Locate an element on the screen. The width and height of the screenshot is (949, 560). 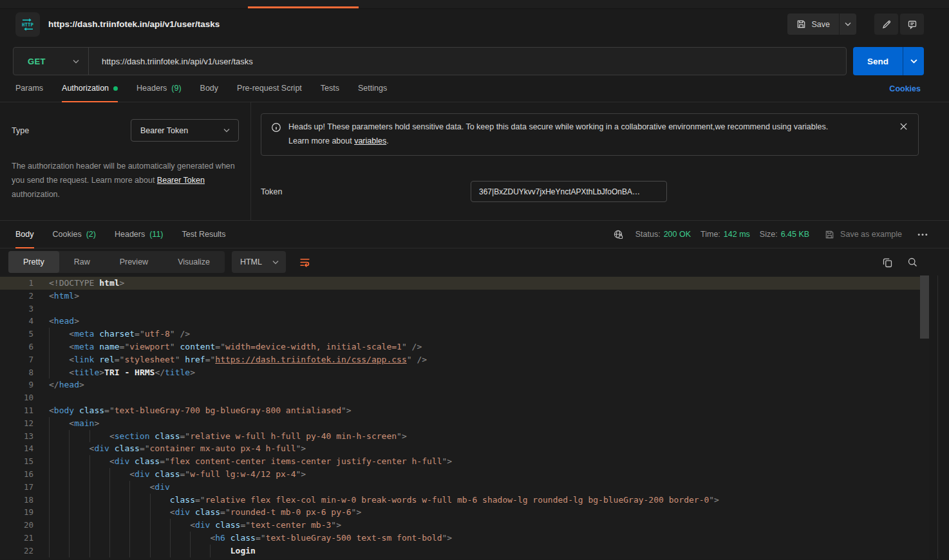
editor-right-border is located at coordinates (937, 417).